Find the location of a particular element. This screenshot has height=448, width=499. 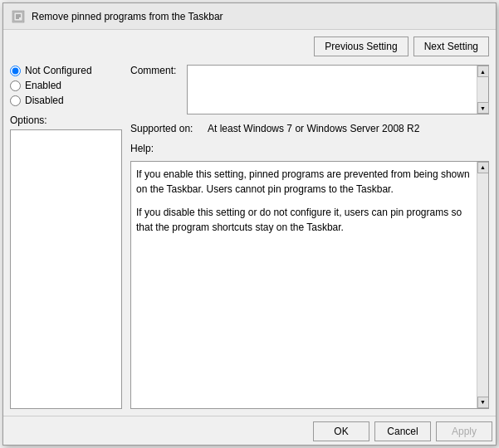

policy-icon is located at coordinates (18, 17).